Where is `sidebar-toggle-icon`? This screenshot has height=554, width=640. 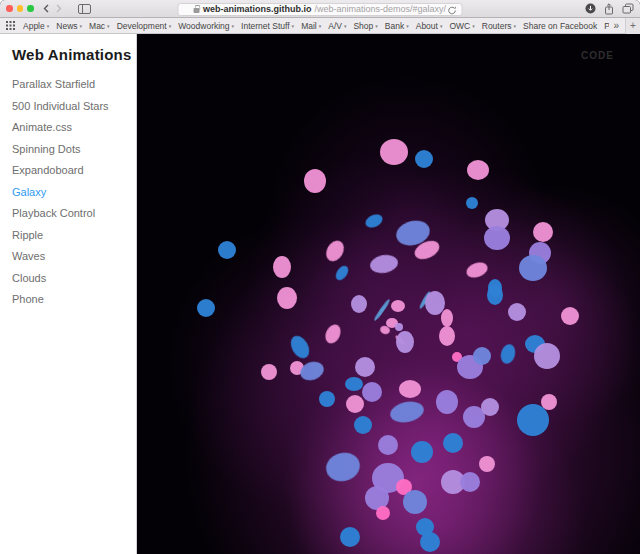 sidebar-toggle-icon is located at coordinates (84, 9).